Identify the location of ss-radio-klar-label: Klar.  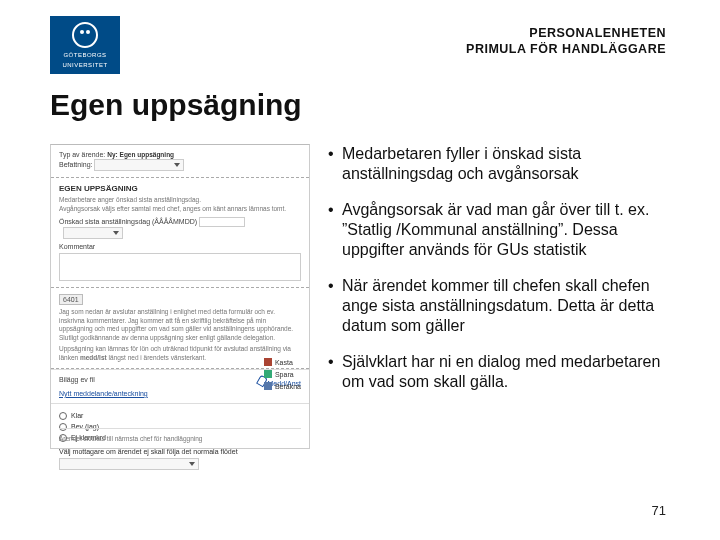
(77, 416).